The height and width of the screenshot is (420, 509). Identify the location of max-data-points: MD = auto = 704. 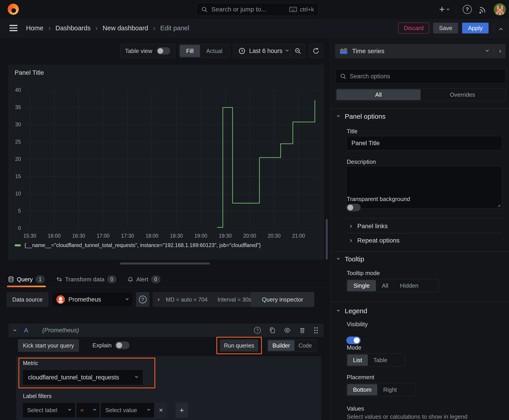
(187, 300).